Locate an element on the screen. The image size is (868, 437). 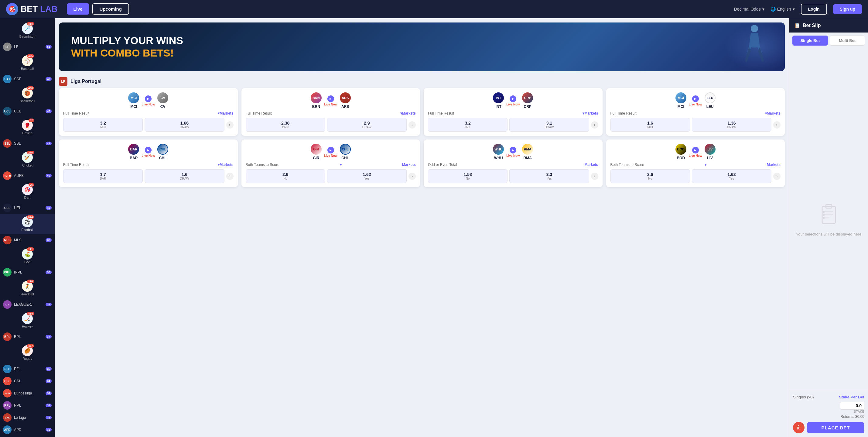
odd-btn-no-6: 2.6No is located at coordinates (285, 176).